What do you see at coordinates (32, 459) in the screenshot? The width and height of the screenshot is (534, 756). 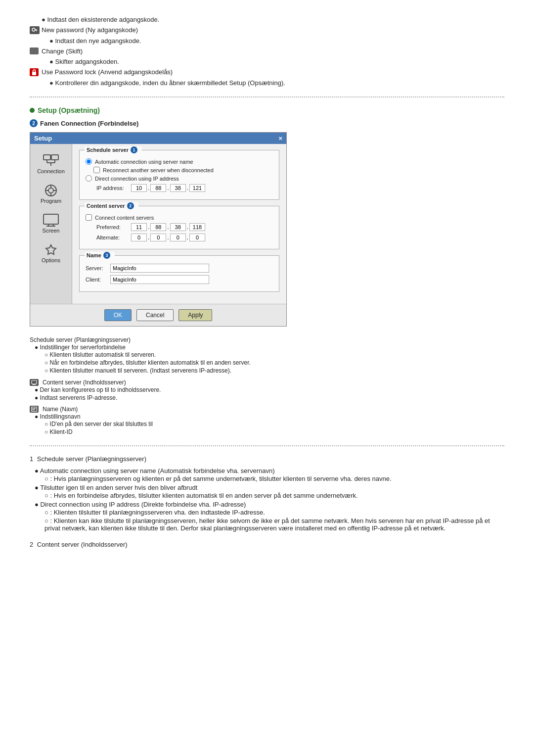 I see `section1-num: 1` at bounding box center [32, 459].